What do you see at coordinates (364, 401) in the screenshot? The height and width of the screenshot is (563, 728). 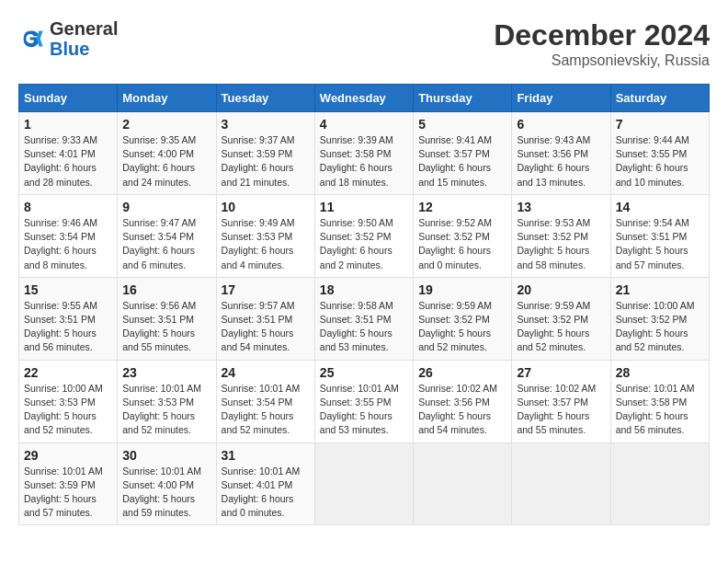 I see `calendar-cell: 25Sunrise: 10:01 AM Sunset: 3:55 PM Dayl…` at bounding box center [364, 401].